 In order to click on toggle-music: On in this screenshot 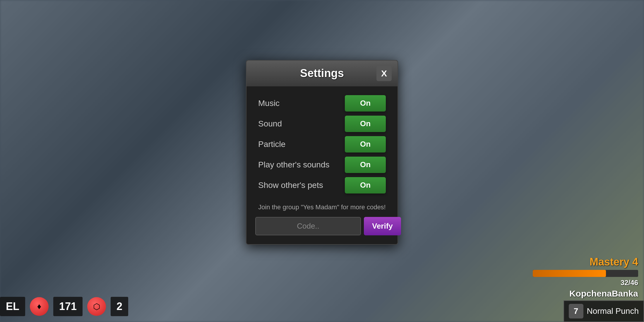, I will do `click(365, 103)`.